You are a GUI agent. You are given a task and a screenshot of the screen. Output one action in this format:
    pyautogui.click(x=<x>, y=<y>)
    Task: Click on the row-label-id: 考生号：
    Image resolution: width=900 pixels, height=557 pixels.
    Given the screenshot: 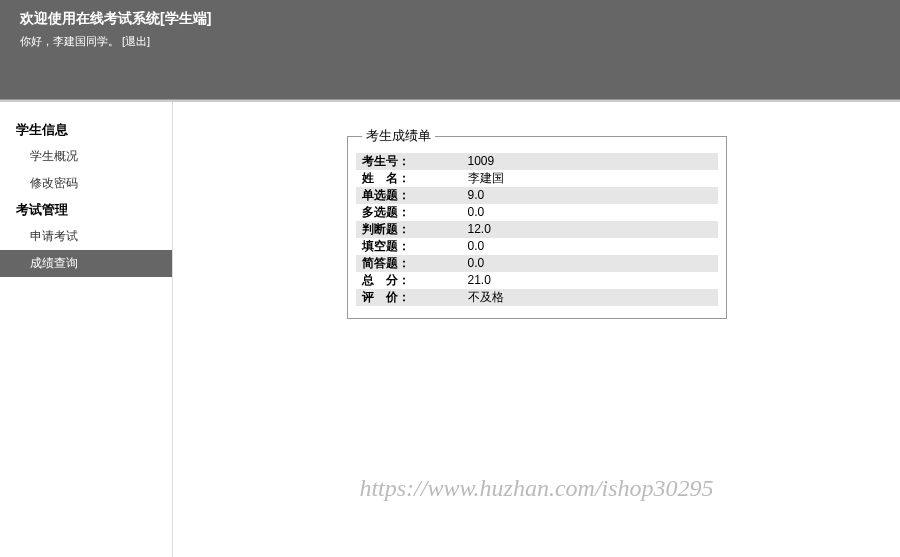 What is the action you would take?
    pyautogui.click(x=411, y=162)
    